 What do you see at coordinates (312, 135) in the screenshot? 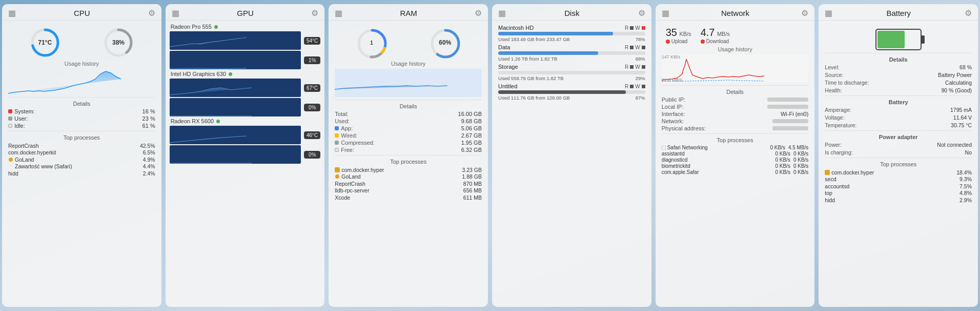
I see `gpu-temp-3a: 46°C` at bounding box center [312, 135].